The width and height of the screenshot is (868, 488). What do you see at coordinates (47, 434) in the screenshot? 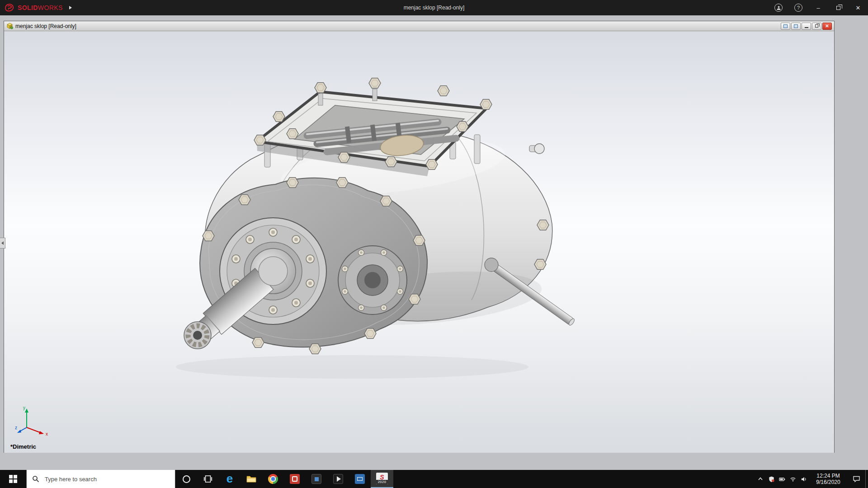
I see `svg-text: x` at bounding box center [47, 434].